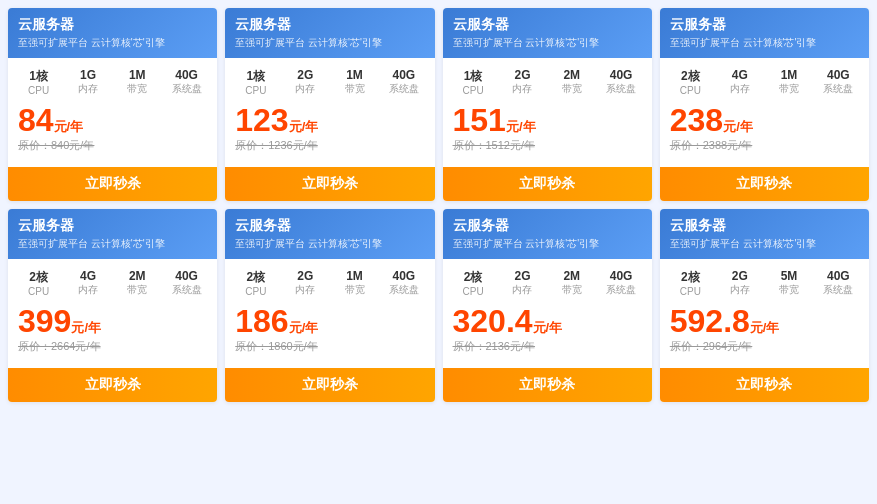 This screenshot has height=504, width=877. Describe the element at coordinates (330, 112) in the screenshot. I see `card-body-2: 1核CPU2G内存1M带宽40G系统盘123元/年原价：1236元/年` at that location.